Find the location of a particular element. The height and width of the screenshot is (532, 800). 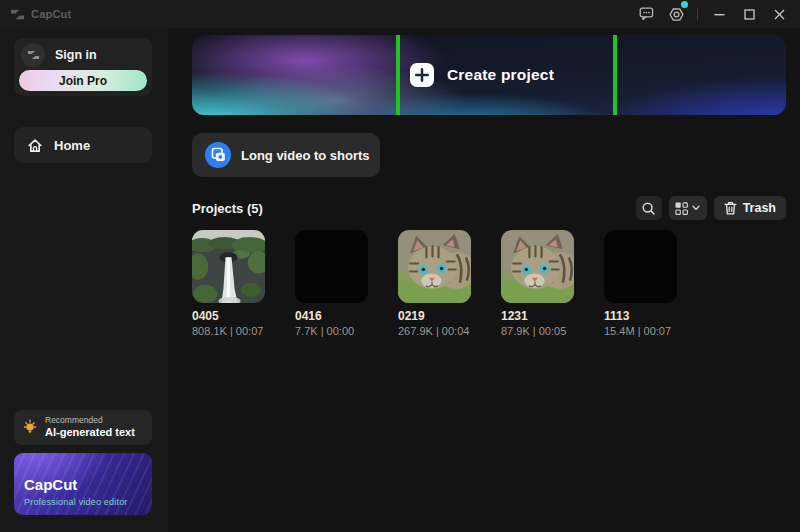

maximize-icon is located at coordinates (750, 14).